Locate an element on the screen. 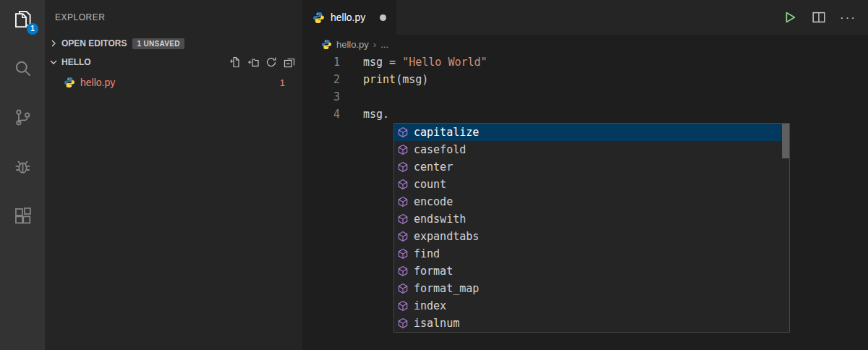  code-lines: 1msg = "Hello World"2print(msg)34msg. is located at coordinates (585, 88).